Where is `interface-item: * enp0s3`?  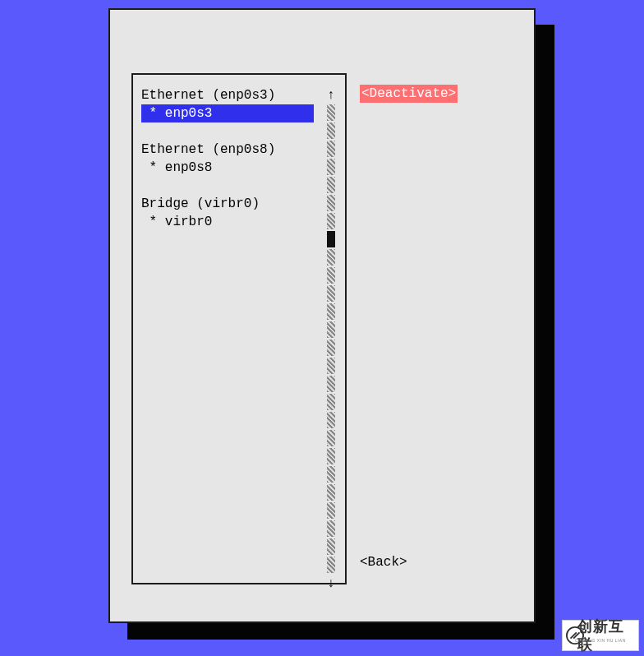
interface-item: * enp0s3 is located at coordinates (228, 113).